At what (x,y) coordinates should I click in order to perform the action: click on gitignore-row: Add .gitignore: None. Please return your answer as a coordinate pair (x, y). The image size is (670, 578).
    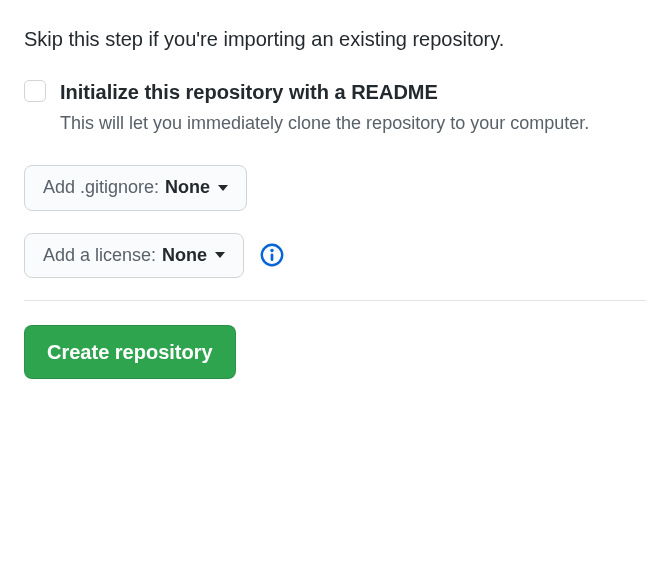
    Looking at the image, I should click on (335, 188).